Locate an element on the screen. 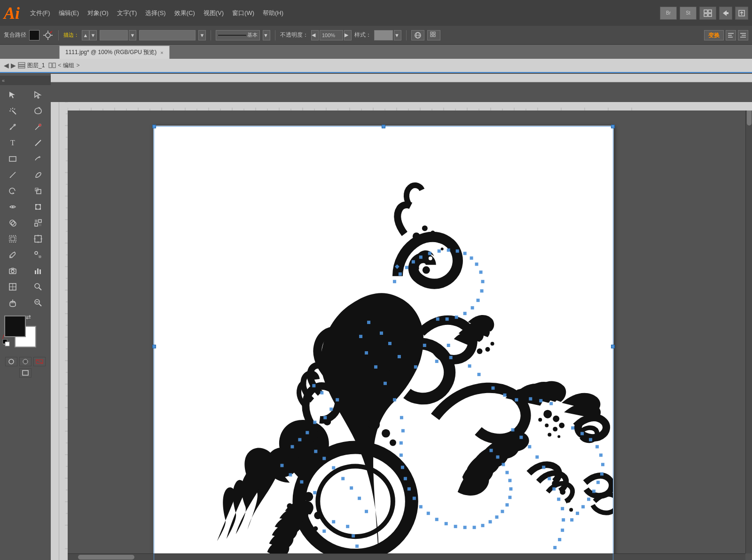 Image resolution: width=752 pixels, height=560 pixels. stroke-dropdown-btn: ▼ is located at coordinates (133, 35).